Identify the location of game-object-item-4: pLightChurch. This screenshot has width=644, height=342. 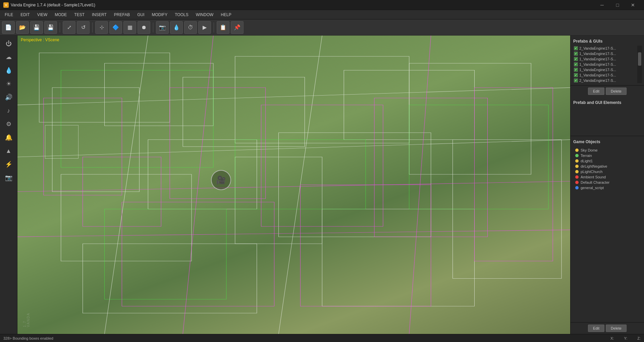
(607, 172).